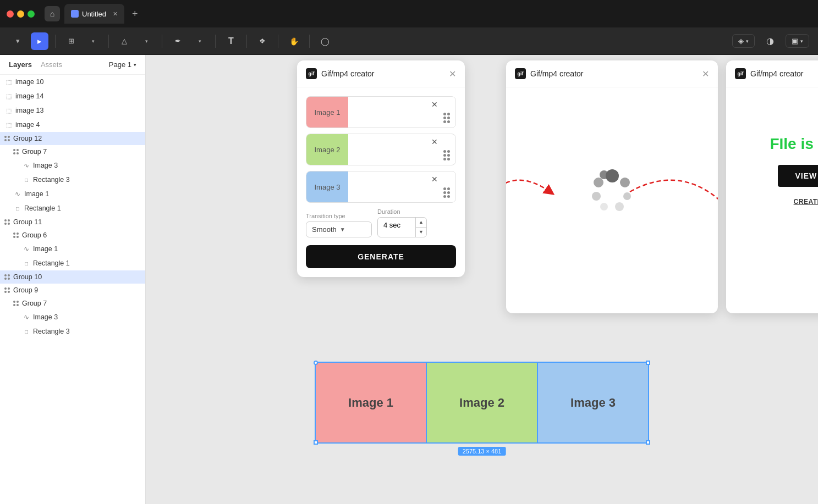 This screenshot has width=818, height=504. I want to click on image-thumb-1: Image 1, so click(327, 112).